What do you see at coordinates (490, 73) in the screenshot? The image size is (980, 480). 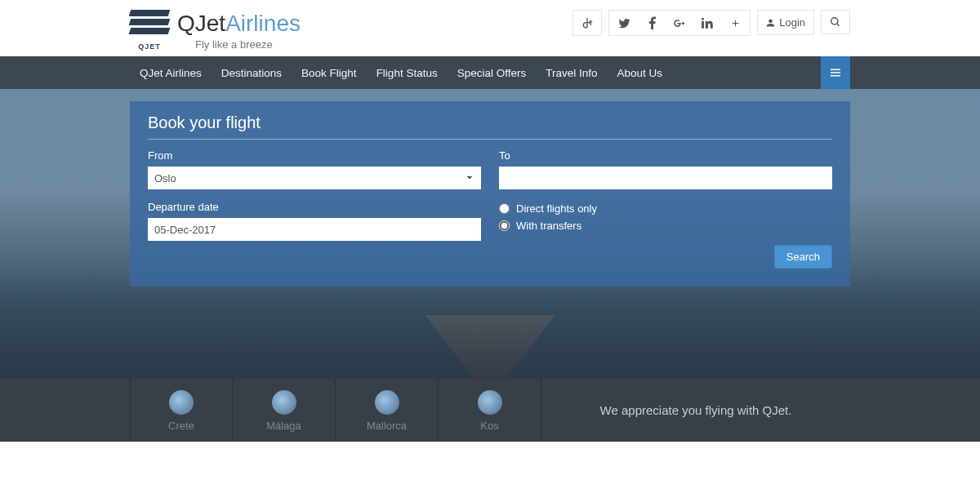 I see `main-nav: QJet Airlines Destinations Book Flight F…` at bounding box center [490, 73].